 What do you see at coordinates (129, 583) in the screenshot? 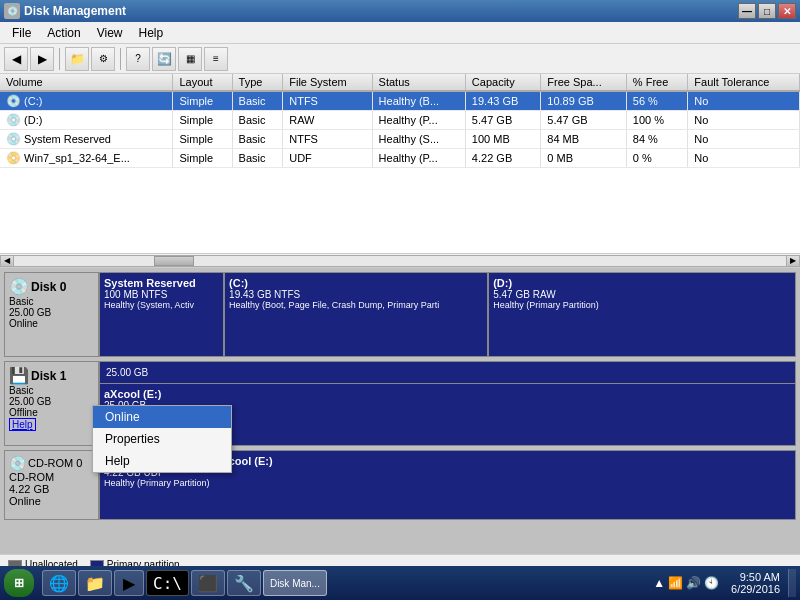
I see `taskbar-app-media: ▶` at bounding box center [129, 583].